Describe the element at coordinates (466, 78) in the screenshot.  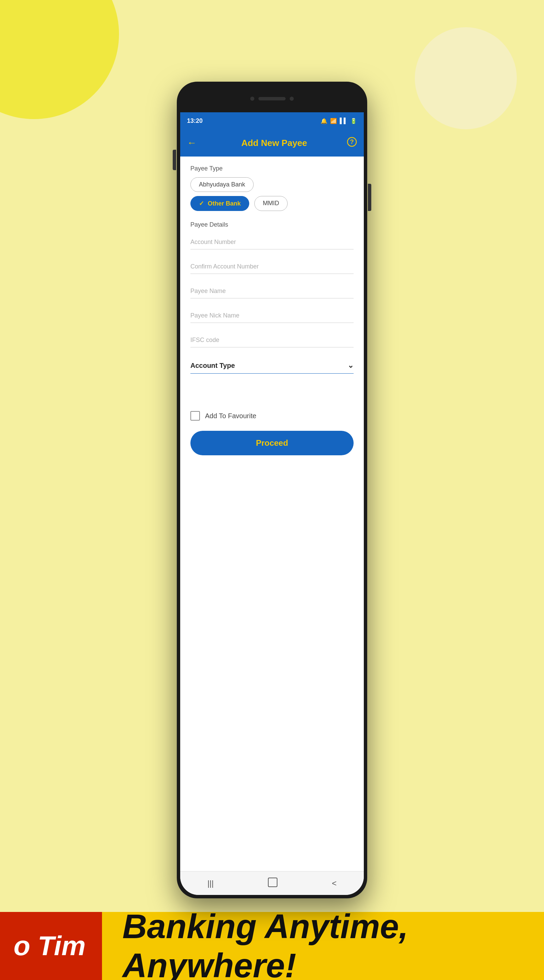
I see `bg-blob-top-right` at that location.